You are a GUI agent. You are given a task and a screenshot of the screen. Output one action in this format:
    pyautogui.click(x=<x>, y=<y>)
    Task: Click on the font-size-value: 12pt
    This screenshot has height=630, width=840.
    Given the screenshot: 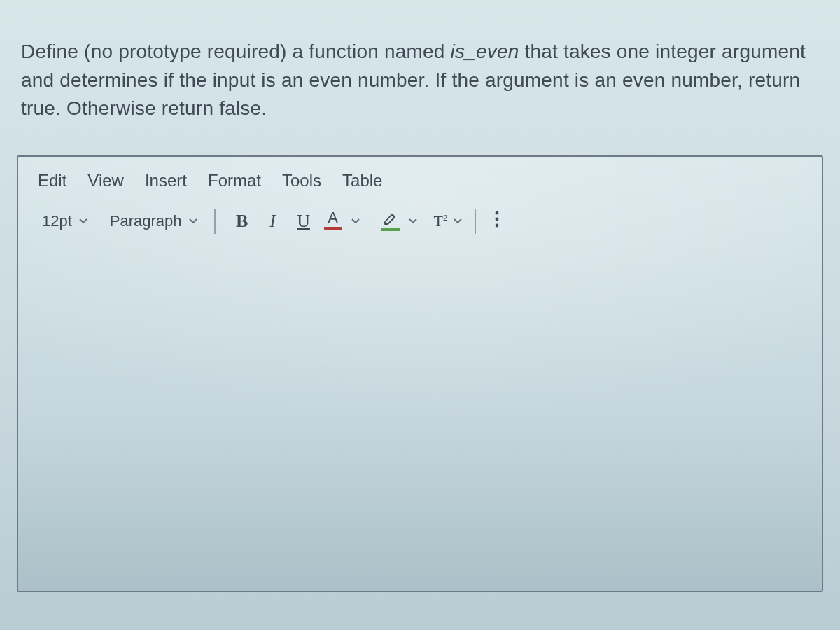 What is the action you would take?
    pyautogui.click(x=57, y=221)
    